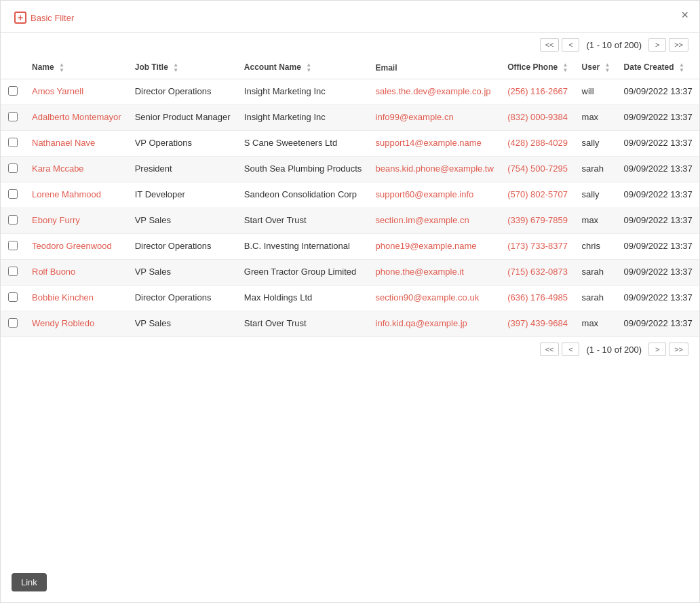 This screenshot has width=700, height=603. I want to click on add-filter-button: + Basic Filter, so click(44, 18).